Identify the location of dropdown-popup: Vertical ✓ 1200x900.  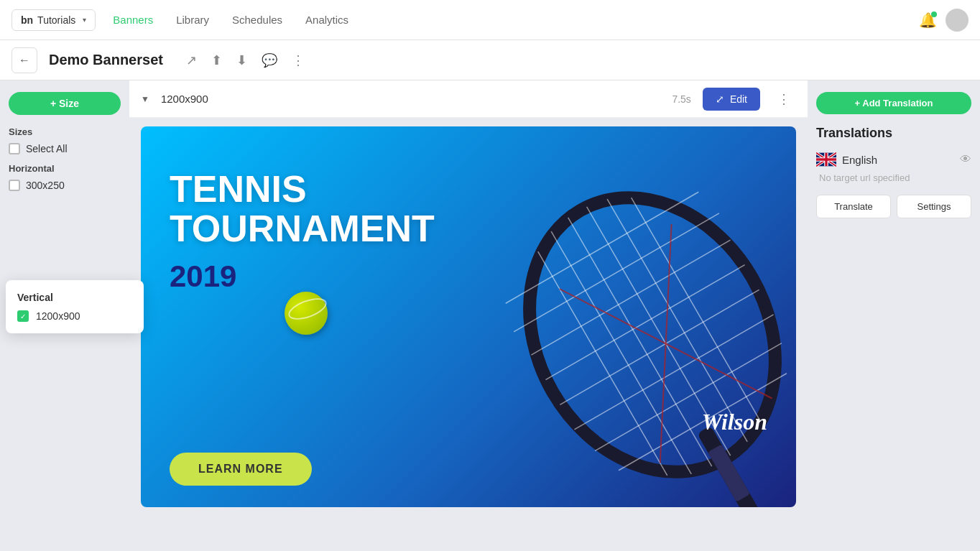
(75, 307).